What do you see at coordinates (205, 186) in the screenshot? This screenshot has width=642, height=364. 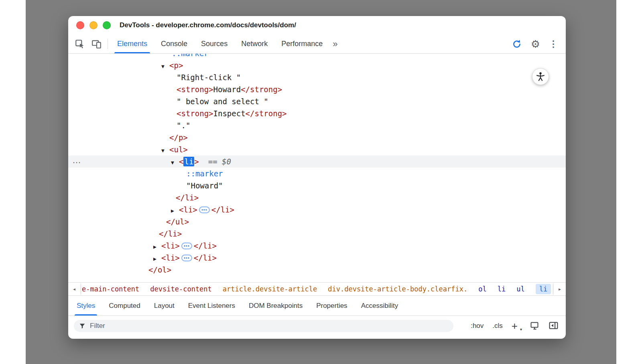 I see `code-token: "Howard"` at bounding box center [205, 186].